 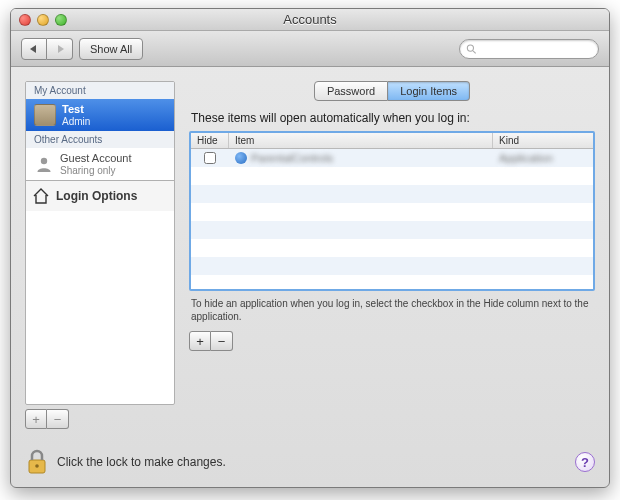 What do you see at coordinates (44, 164) in the screenshot?
I see `person-icon` at bounding box center [44, 164].